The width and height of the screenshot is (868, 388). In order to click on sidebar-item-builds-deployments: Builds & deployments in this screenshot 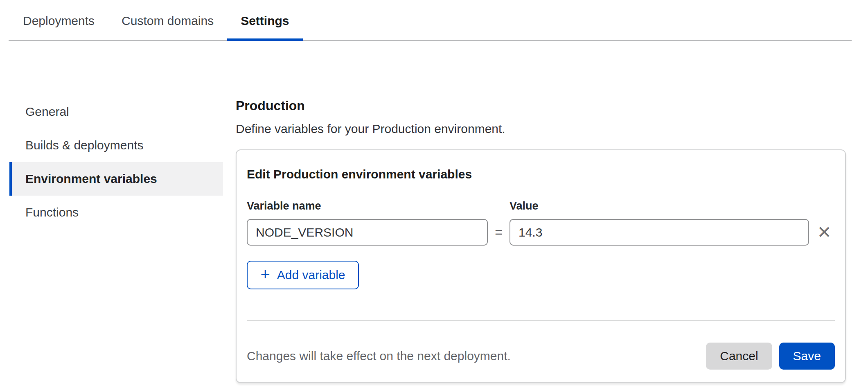, I will do `click(116, 145)`.